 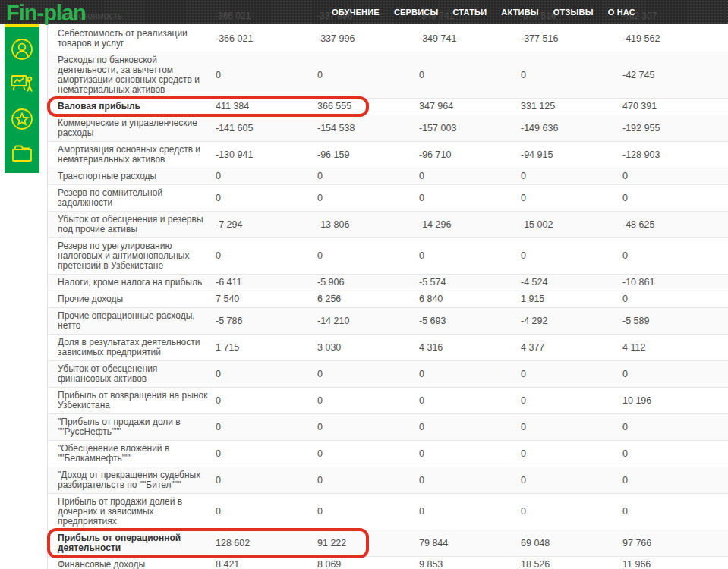 I want to click on table-row: Доля в результатах деятельности зависимы…, so click(x=388, y=347).